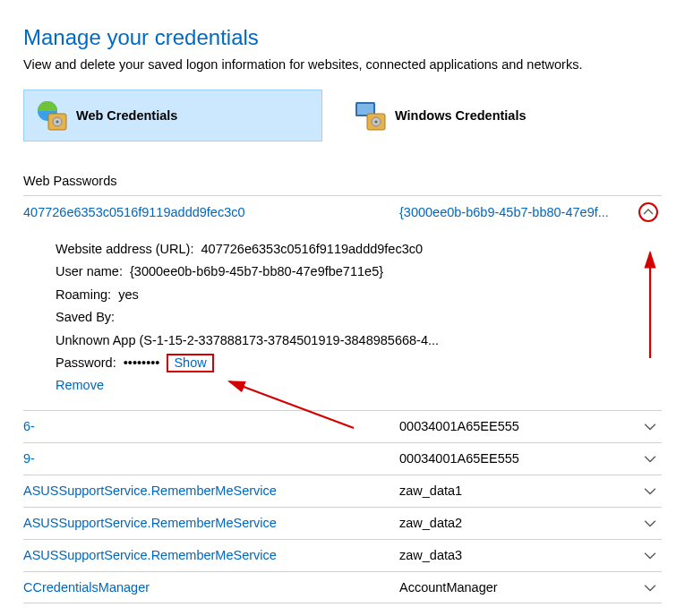 The image size is (685, 616). Describe the element at coordinates (519, 555) in the screenshot. I see `credential-summary: zaw_data3` at that location.